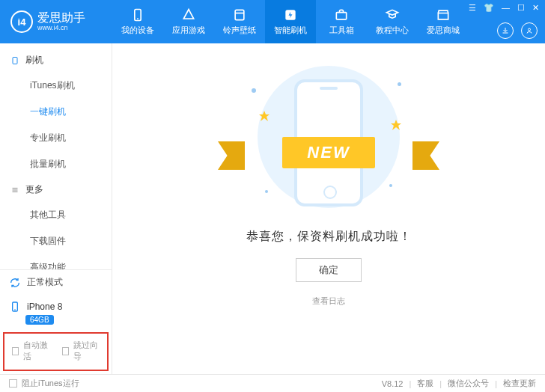 The image size is (545, 392). Describe the element at coordinates (290, 22) in the screenshot. I see `header-nav: 我的设备 应用游戏 铃声壁纸 智能刷机 工具箱 教程中心 爱思商城` at that location.